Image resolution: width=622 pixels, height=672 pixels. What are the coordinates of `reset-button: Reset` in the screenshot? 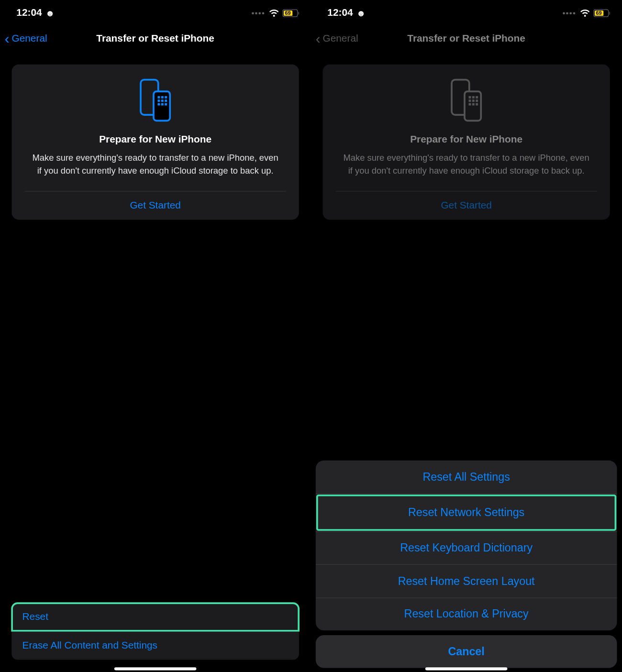 It's located at (156, 617).